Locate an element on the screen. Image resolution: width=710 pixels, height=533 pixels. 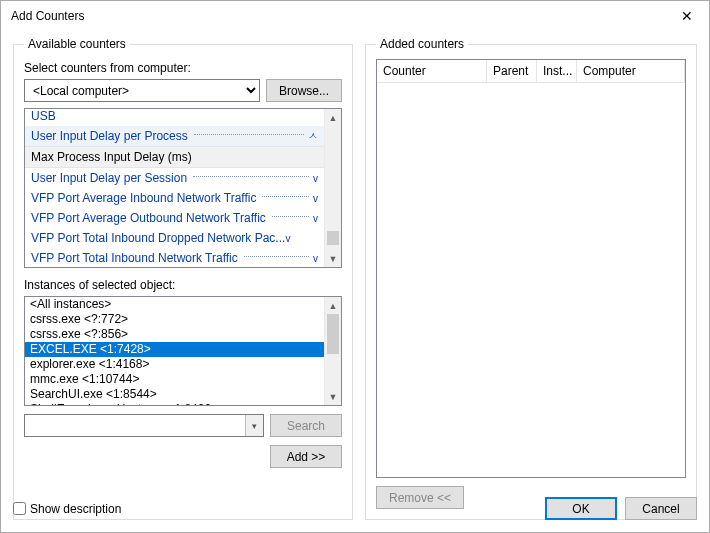
column-header-instance: Inst... is located at coordinates (557, 71).